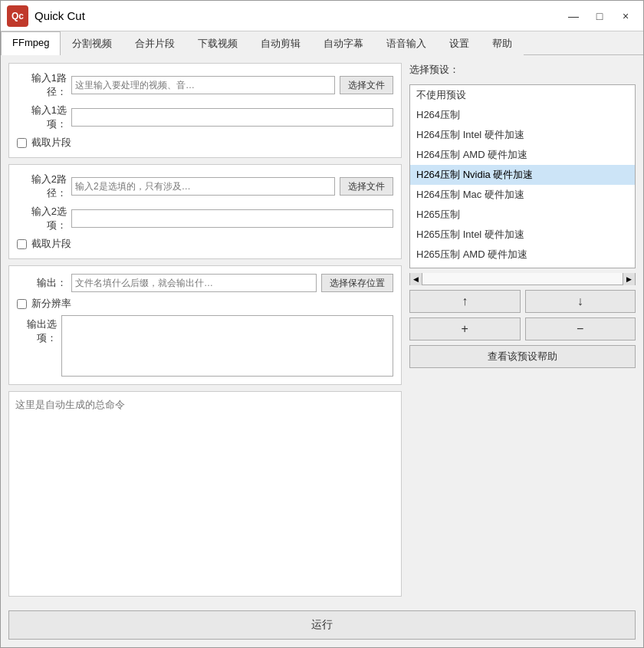  Describe the element at coordinates (459, 43) in the screenshot. I see `tab-settings: 设置` at that location.